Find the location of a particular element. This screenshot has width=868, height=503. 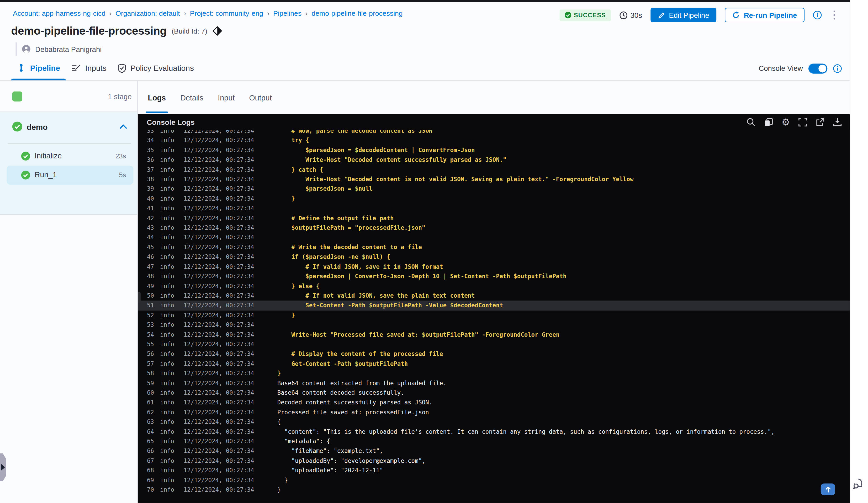

download-icon is located at coordinates (838, 122).